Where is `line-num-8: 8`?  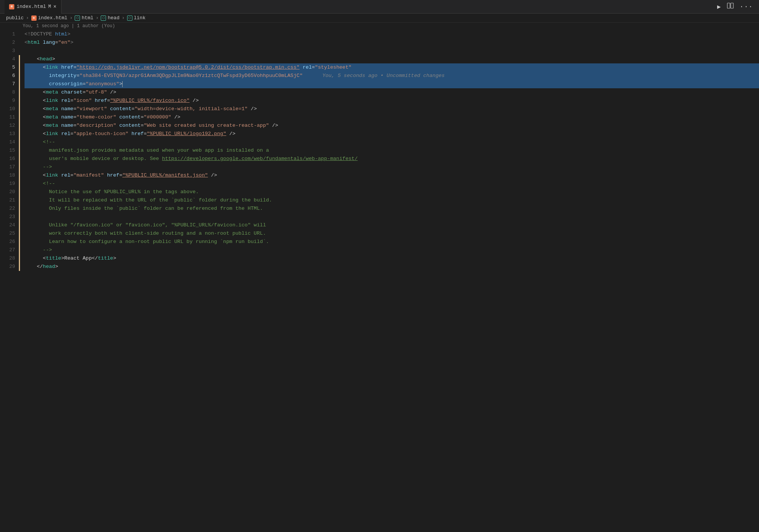 line-num-8: 8 is located at coordinates (9, 92).